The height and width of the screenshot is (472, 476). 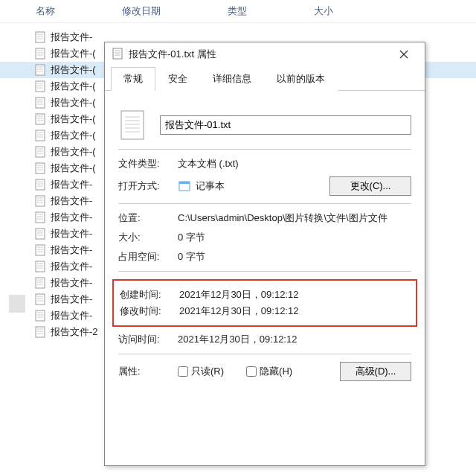 I want to click on file-large-icon, so click(x=132, y=125).